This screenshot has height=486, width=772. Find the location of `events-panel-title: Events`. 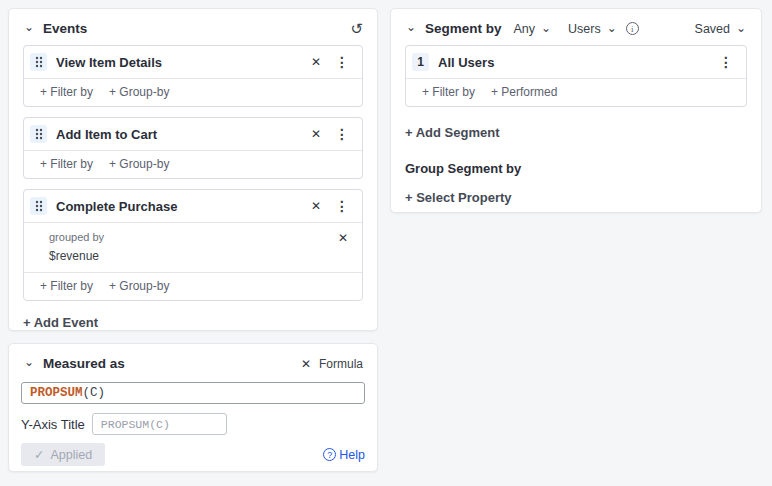

events-panel-title: Events is located at coordinates (65, 28).